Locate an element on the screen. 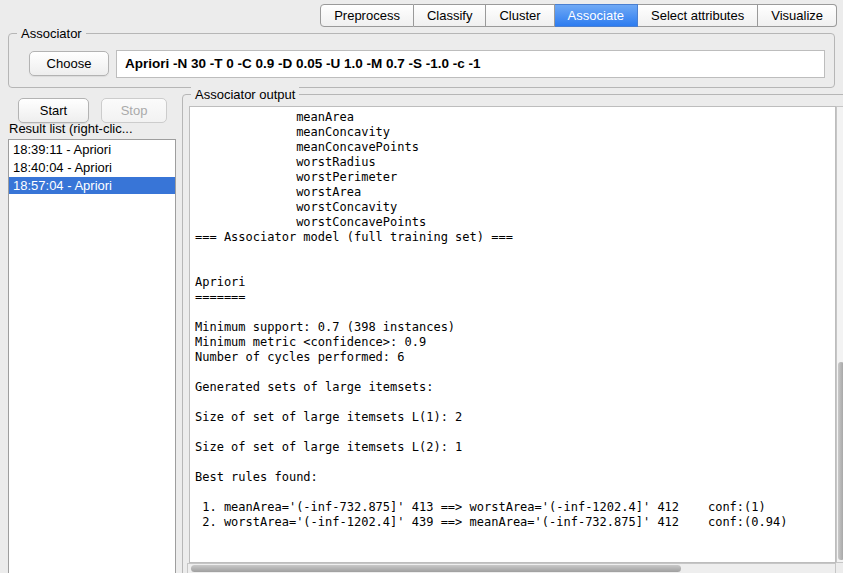  tab-associate: Associate is located at coordinates (596, 16).